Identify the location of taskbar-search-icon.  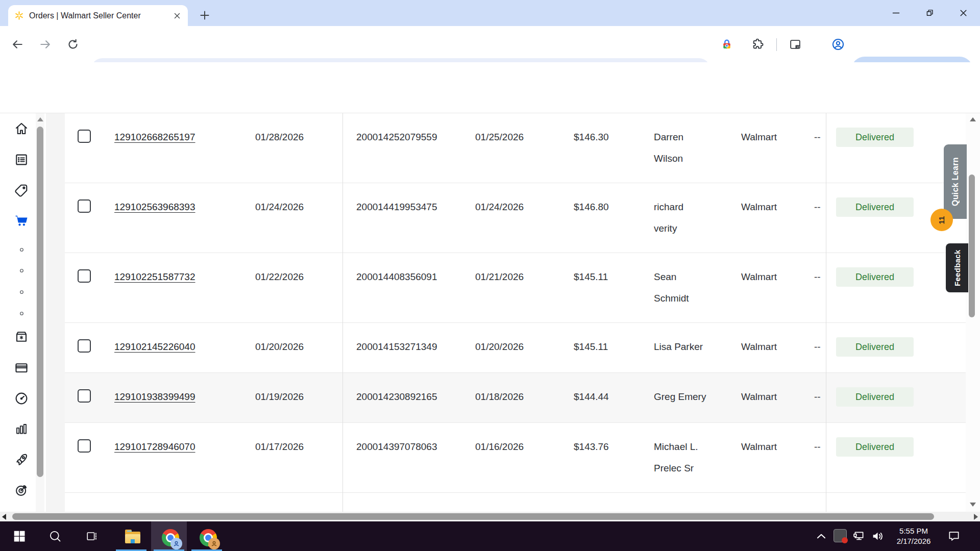
(55, 536).